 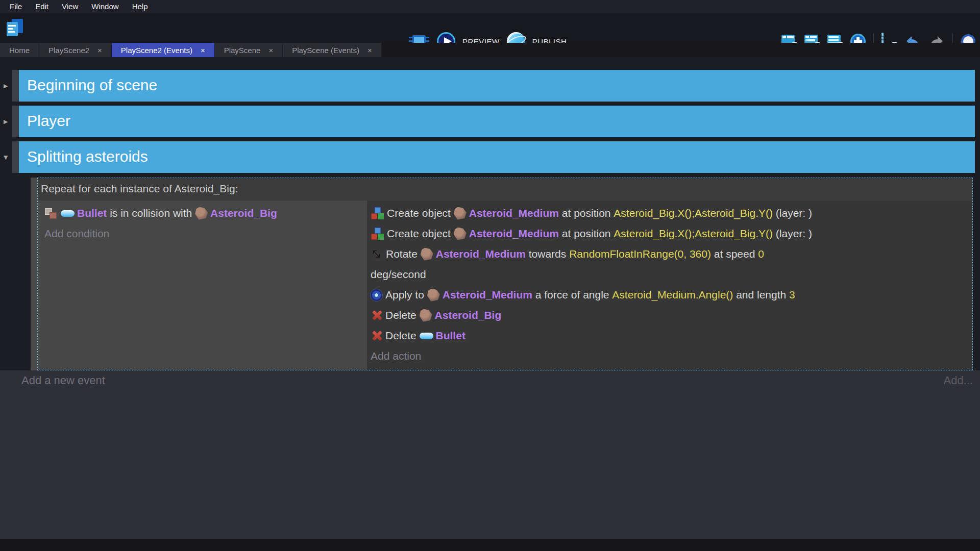 What do you see at coordinates (140, 7) in the screenshot?
I see `menu-help: Help` at bounding box center [140, 7].